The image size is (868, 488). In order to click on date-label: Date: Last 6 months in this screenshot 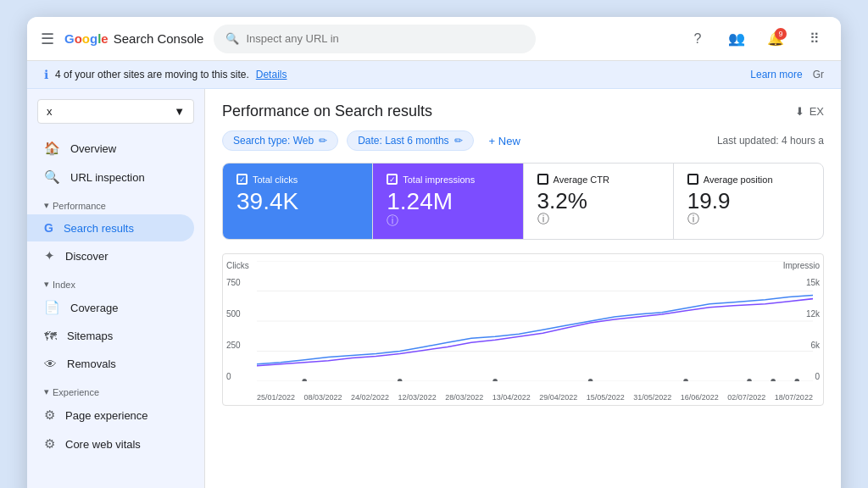, I will do `click(403, 141)`.